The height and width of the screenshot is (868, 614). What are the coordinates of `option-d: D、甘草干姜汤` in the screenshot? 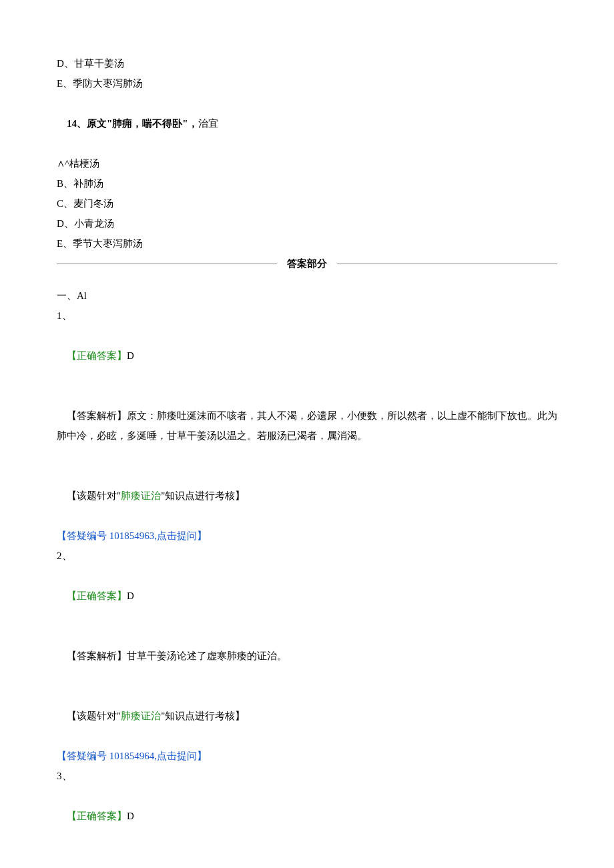 It's located at (307, 63).